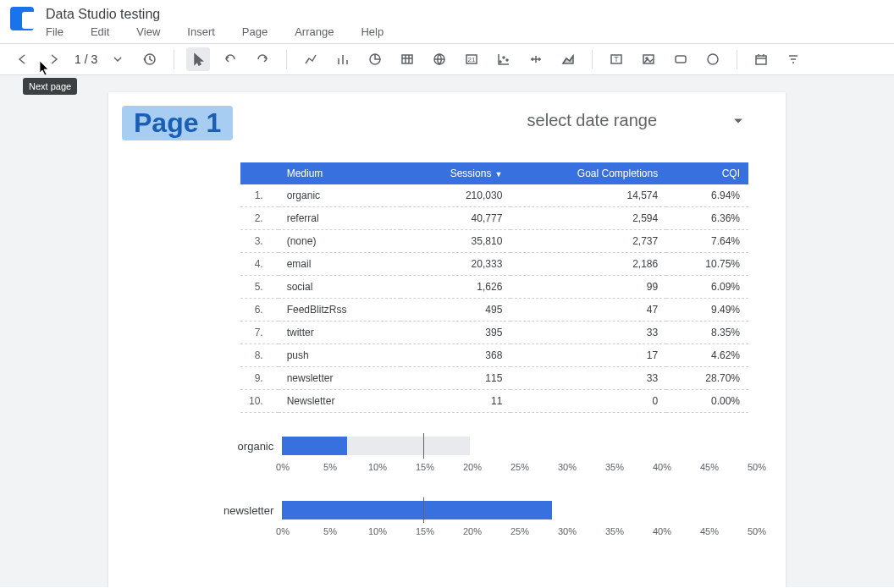 The width and height of the screenshot is (894, 588). Describe the element at coordinates (479, 455) in the screenshot. I see `bar-chart: organic0%5%10%15%20%25%30%35%40%45%50%` at that location.